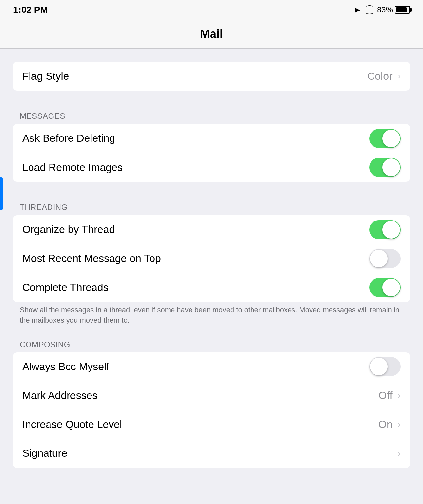 The width and height of the screenshot is (423, 504). What do you see at coordinates (212, 138) in the screenshot?
I see `ask-before-deleting-row: Ask Before Deleting` at bounding box center [212, 138].